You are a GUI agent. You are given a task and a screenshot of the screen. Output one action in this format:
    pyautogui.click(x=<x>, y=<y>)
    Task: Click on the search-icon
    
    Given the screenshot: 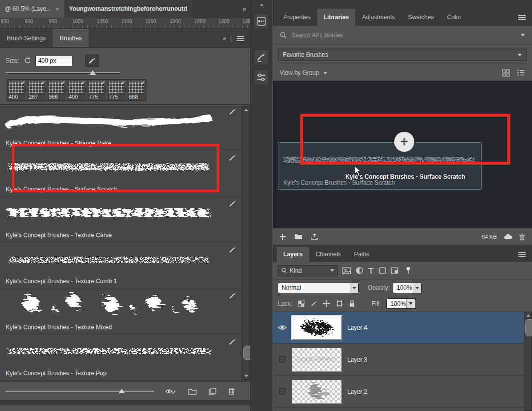 What is the action you would take?
    pyautogui.click(x=284, y=36)
    